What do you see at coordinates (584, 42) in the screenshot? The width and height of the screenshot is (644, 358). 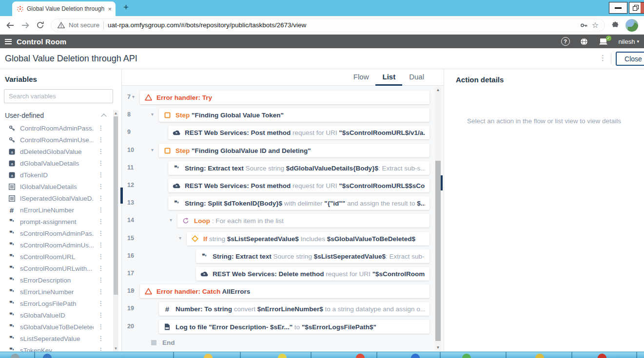 I see `globe-icon` at bounding box center [584, 42].